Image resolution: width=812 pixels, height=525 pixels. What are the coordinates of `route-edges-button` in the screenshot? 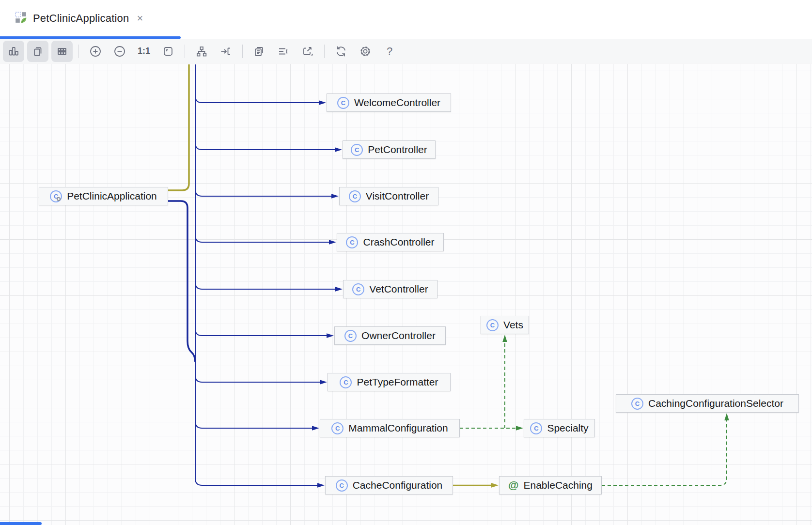 It's located at (226, 51).